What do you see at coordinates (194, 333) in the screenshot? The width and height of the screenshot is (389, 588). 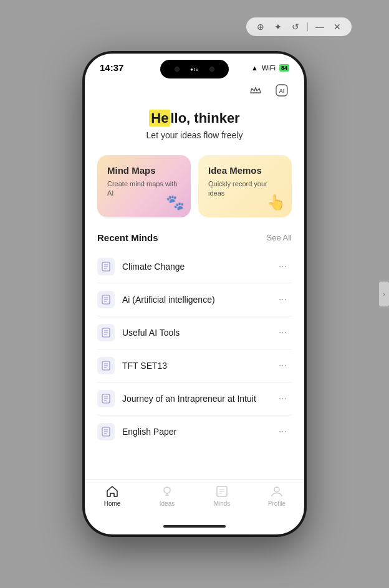 I see `list-item: Useful AI Tools ···` at bounding box center [194, 333].